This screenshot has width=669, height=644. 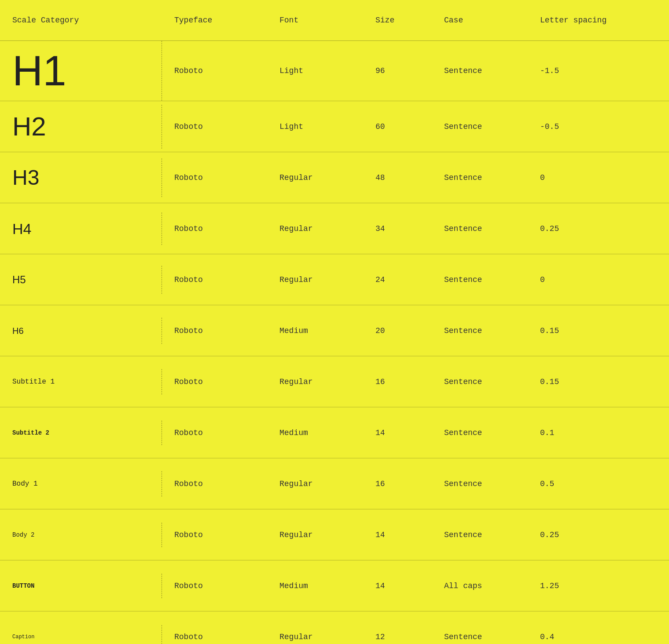 What do you see at coordinates (334, 382) in the screenshot?
I see `table-row: Subtitle 1 Roboto Regular 16 Sentence 0.…` at bounding box center [334, 382].